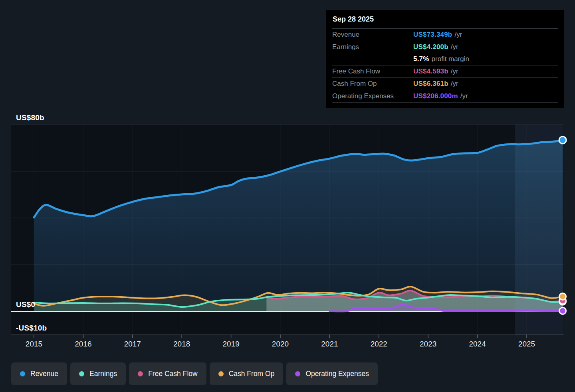 The width and height of the screenshot is (575, 392). Describe the element at coordinates (379, 344) in the screenshot. I see `x-axis-label: 2022` at that location.